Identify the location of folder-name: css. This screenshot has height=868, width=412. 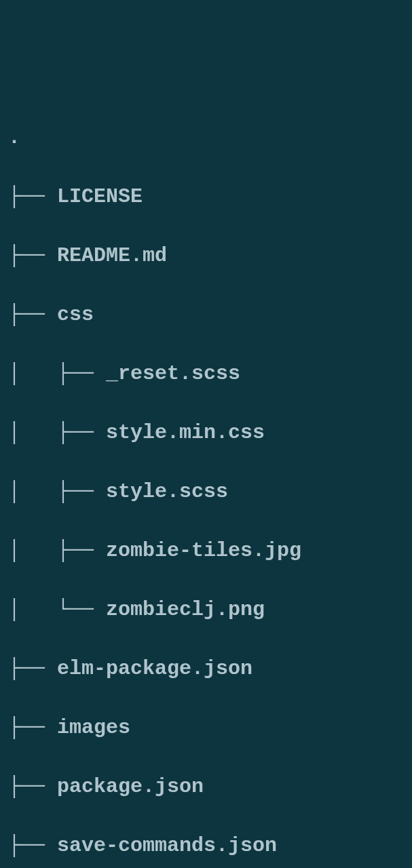
(75, 315).